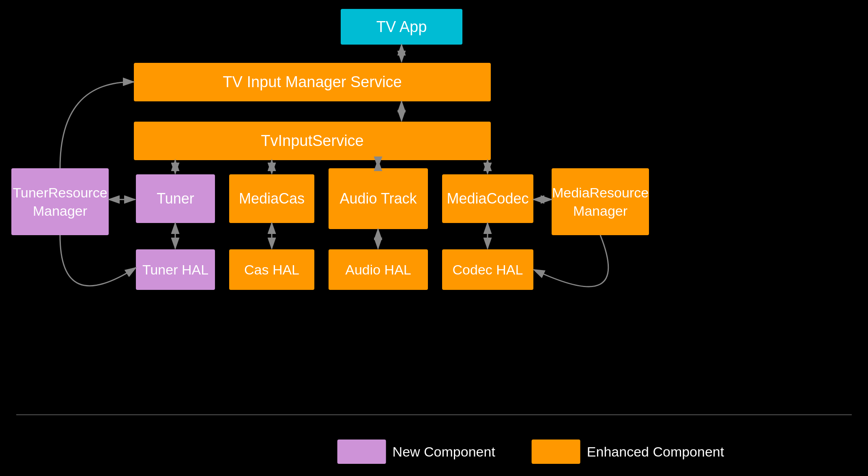 The height and width of the screenshot is (476, 868). What do you see at coordinates (628, 452) in the screenshot?
I see `legend-enhanced-component: Enhanced Component` at bounding box center [628, 452].